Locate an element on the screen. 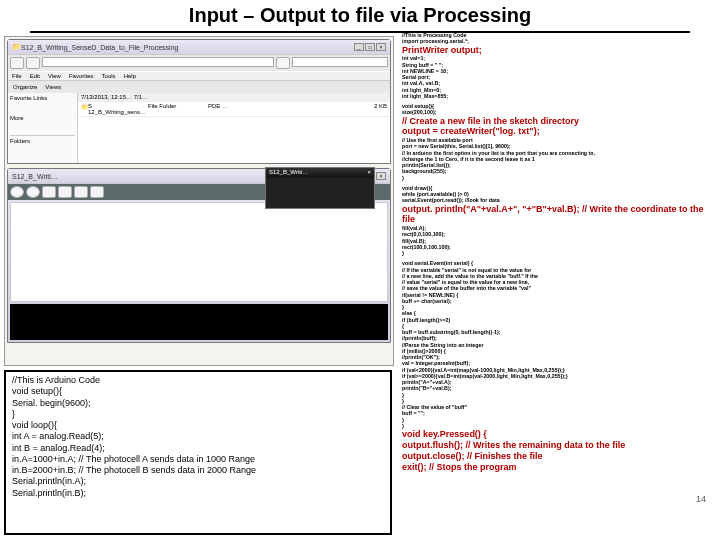 This screenshot has width=720, height=540. console-area is located at coordinates (199, 322).